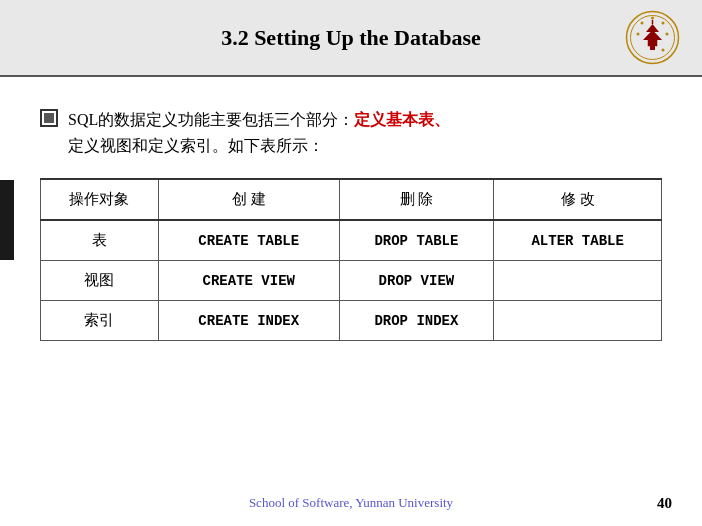 The image size is (702, 526). I want to click on cell-alter-view, so click(578, 281).